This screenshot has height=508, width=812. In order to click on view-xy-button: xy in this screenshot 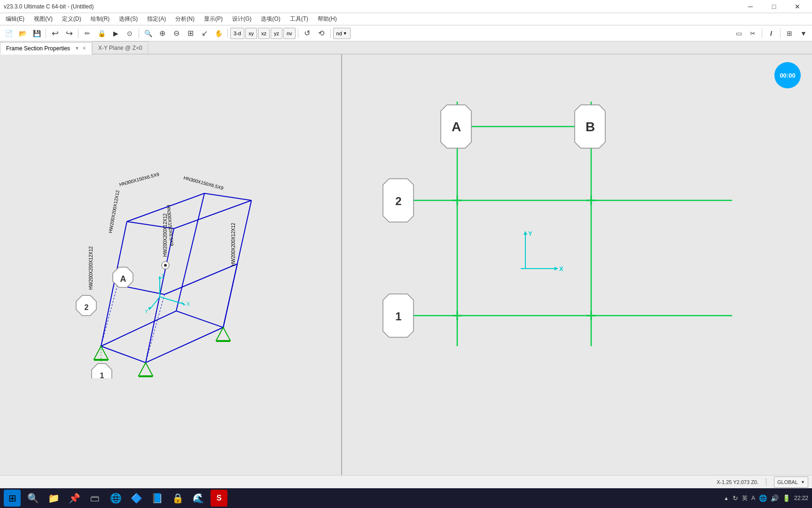, I will do `click(251, 33)`.